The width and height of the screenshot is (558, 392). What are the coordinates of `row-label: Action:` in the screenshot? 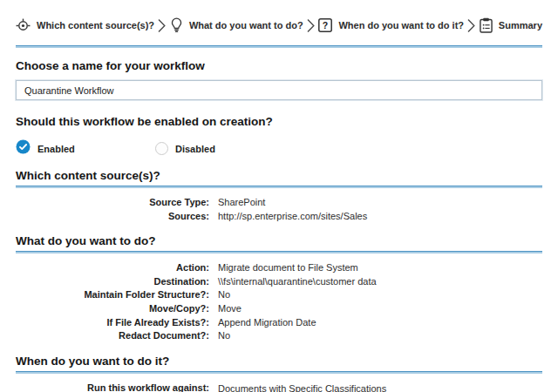 It's located at (112, 268).